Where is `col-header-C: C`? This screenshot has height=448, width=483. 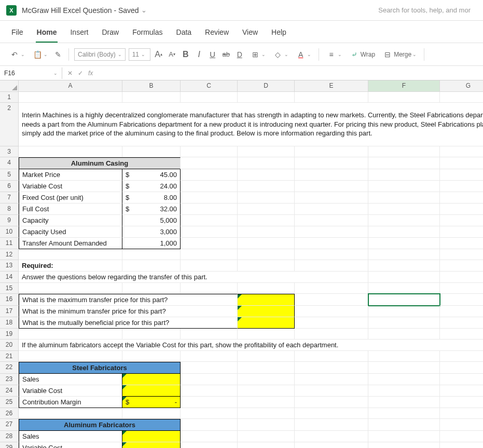
col-header-C: C is located at coordinates (209, 86).